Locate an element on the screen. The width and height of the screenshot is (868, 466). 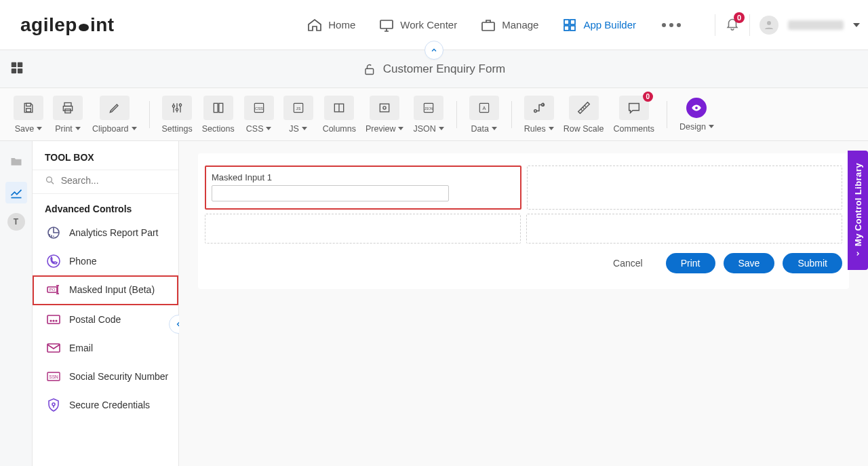
tool-sections-label: Sections is located at coordinates (218, 129).